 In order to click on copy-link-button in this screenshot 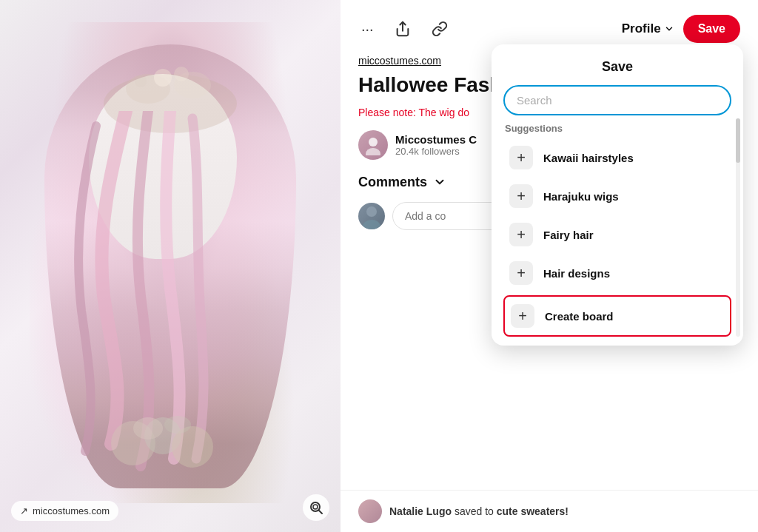, I will do `click(440, 29)`.